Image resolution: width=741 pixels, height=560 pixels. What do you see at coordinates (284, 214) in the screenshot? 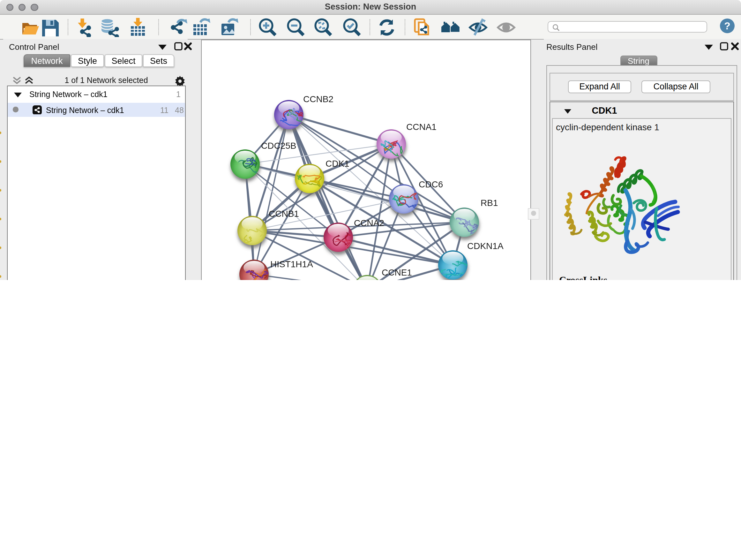
I see `svg-text: CCNB1` at bounding box center [284, 214].